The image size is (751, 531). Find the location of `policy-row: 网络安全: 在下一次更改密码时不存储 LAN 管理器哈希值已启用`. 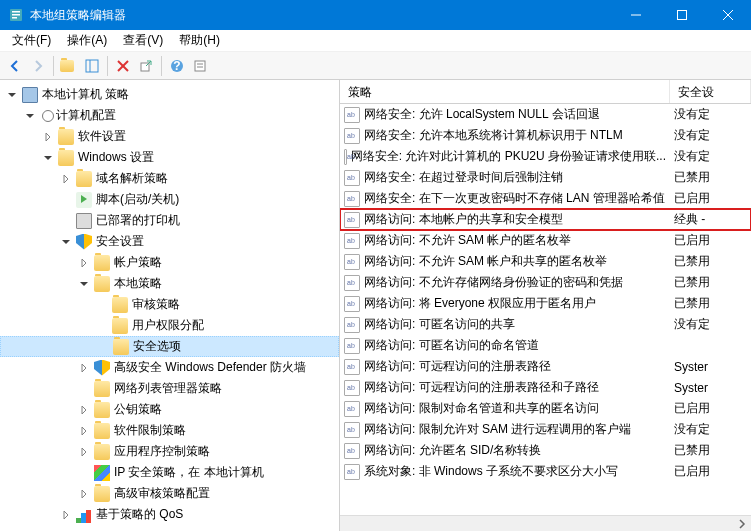

policy-row: 网络安全: 在下一次更改密码时不存储 LAN 管理器哈希值已启用 is located at coordinates (546, 198).